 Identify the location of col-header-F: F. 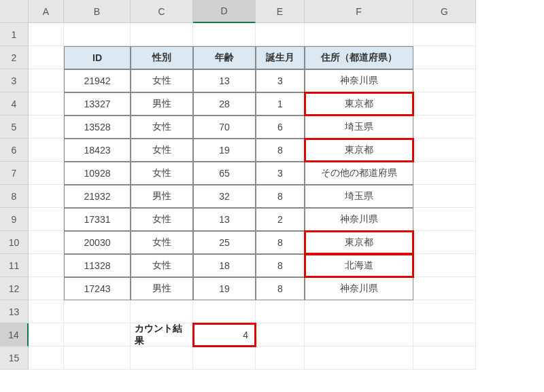
(359, 12).